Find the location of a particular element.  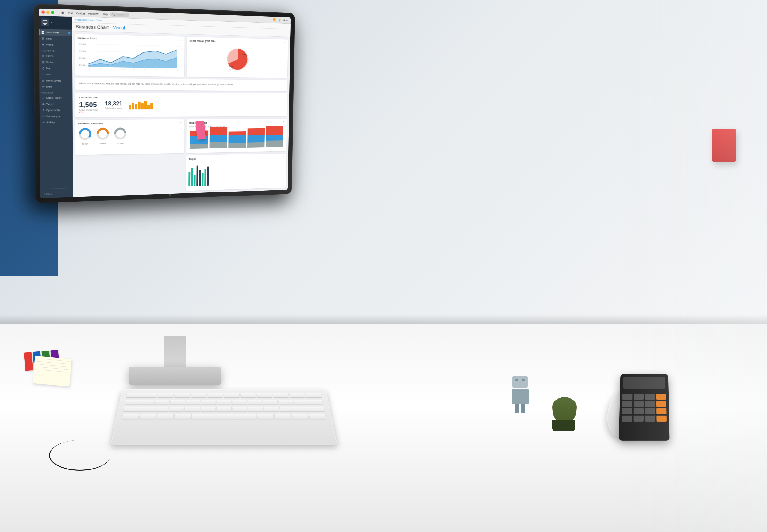

page-title-main: Business Chart is located at coordinates (92, 27).